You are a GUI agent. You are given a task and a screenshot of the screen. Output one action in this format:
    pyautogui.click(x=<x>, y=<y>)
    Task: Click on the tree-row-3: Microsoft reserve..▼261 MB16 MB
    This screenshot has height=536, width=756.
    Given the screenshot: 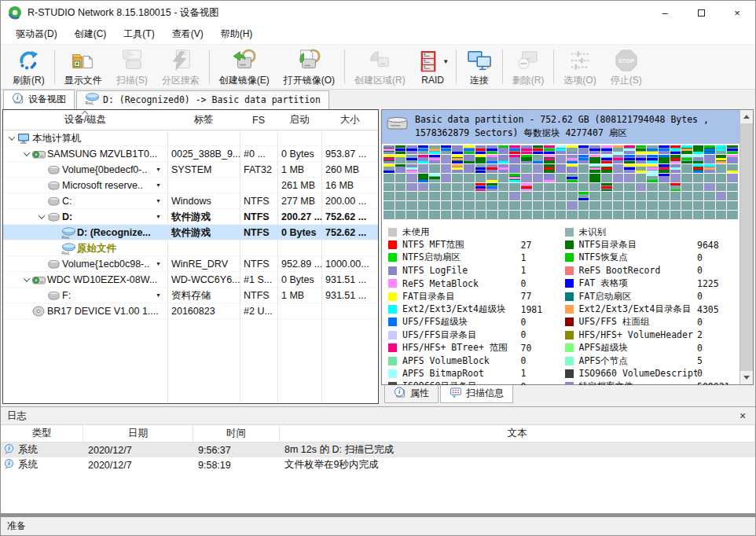 What is the action you would take?
    pyautogui.click(x=190, y=185)
    